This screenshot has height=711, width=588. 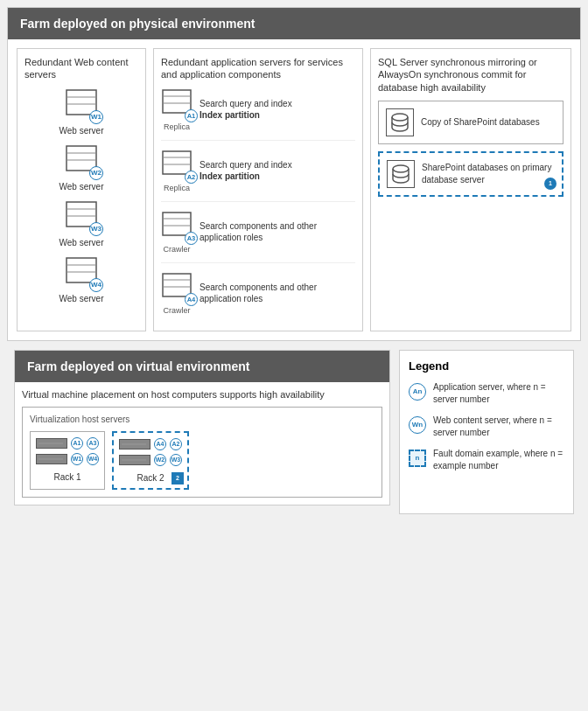 What do you see at coordinates (246, 171) in the screenshot?
I see `app-text-a2: Search query and index Index partition` at bounding box center [246, 171].